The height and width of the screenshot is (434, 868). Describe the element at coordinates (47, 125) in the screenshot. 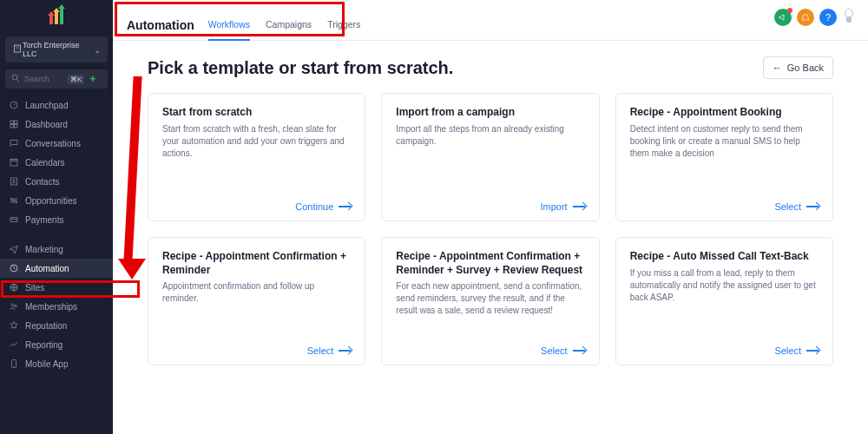

I see `sidebar-item-label: Dashboard` at that location.